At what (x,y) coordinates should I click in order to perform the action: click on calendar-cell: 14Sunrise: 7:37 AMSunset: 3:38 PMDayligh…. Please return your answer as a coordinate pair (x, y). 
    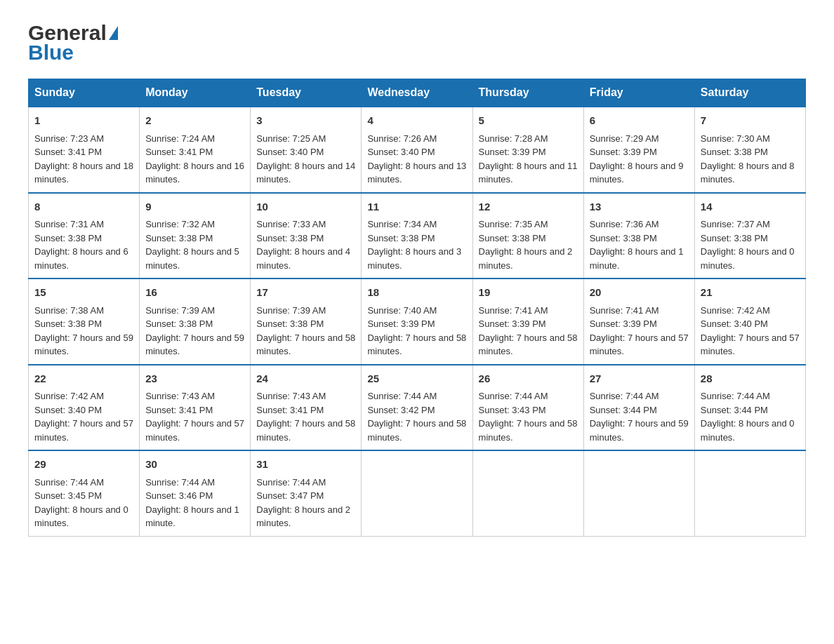
    Looking at the image, I should click on (750, 236).